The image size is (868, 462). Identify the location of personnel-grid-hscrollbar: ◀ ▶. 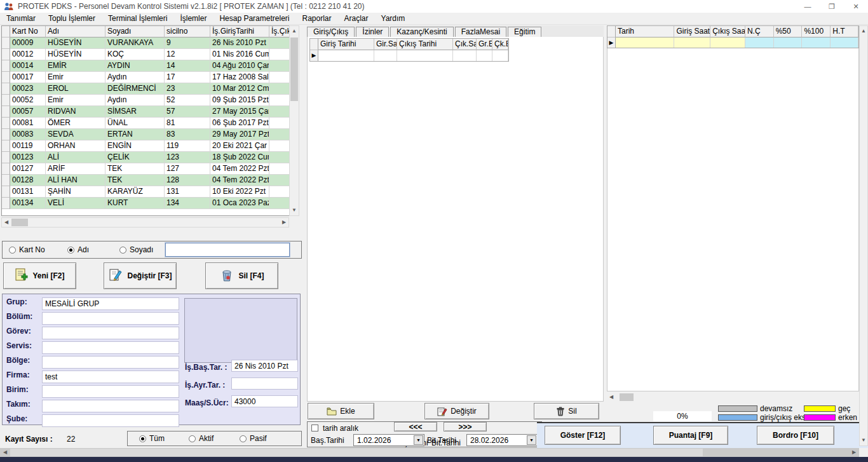
(145, 222).